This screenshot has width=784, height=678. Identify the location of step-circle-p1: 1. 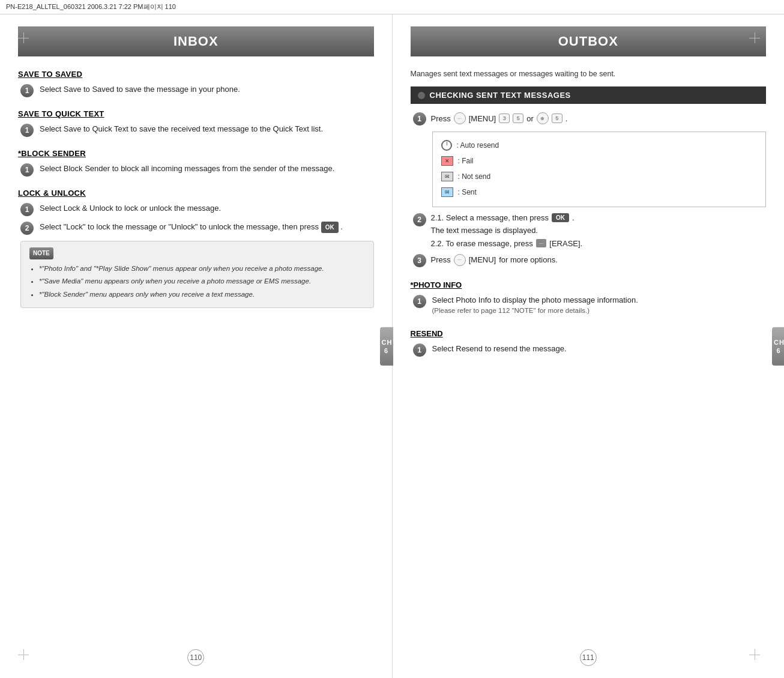
(420, 301).